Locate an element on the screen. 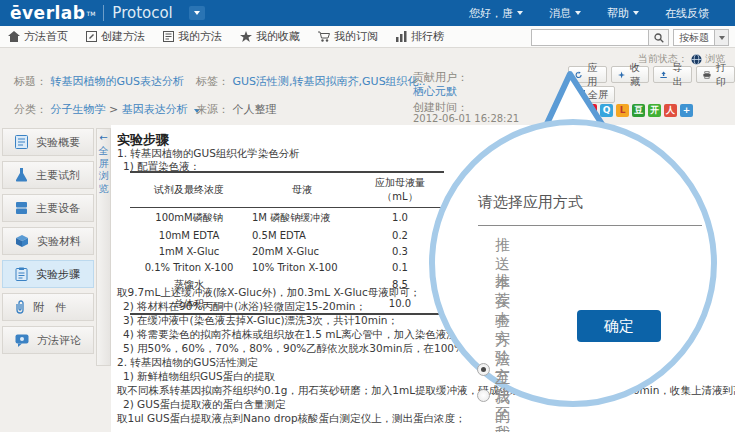  star-icon is located at coordinates (246, 36).